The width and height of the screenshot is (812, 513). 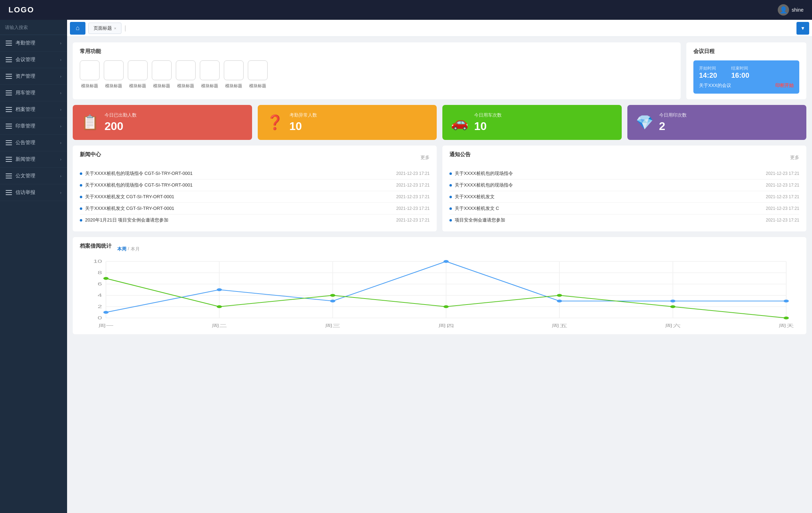 I want to click on func-module-5: 模块标题, so click(x=210, y=75).